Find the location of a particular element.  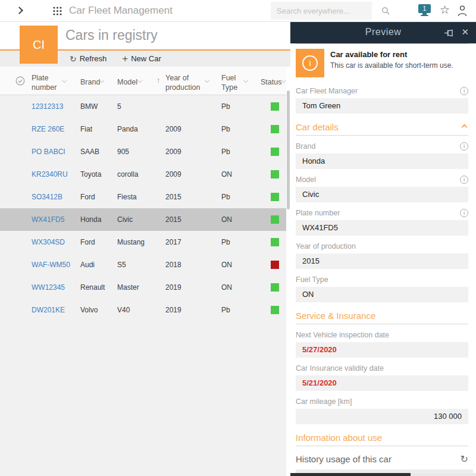

plate-link: SO3412B is located at coordinates (47, 197).